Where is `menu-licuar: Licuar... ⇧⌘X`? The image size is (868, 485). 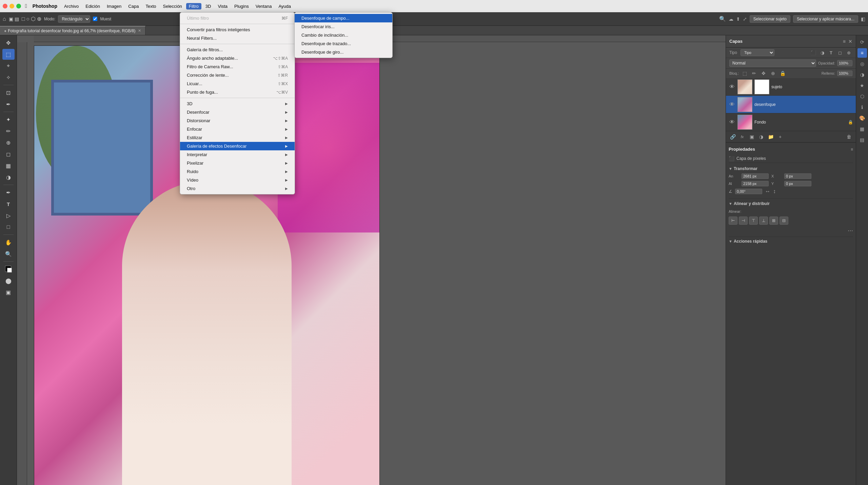
menu-licuar: Licuar... ⇧⌘X is located at coordinates (237, 83).